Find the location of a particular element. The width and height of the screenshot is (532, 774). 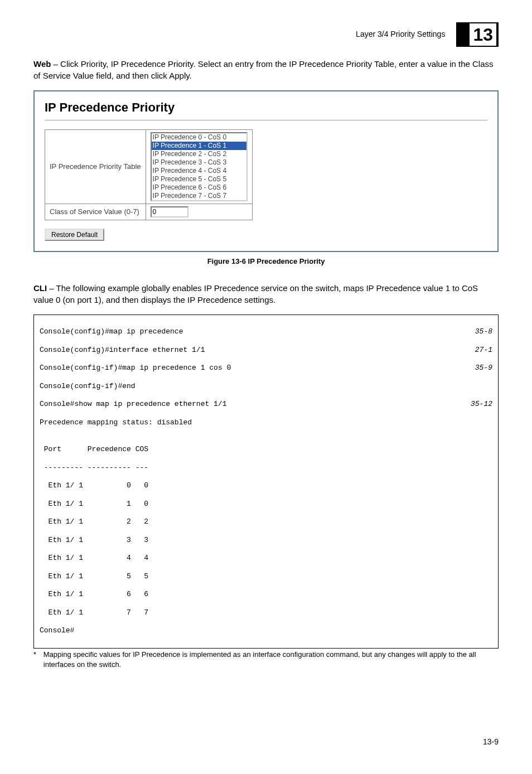

cos-value-input is located at coordinates (170, 212).